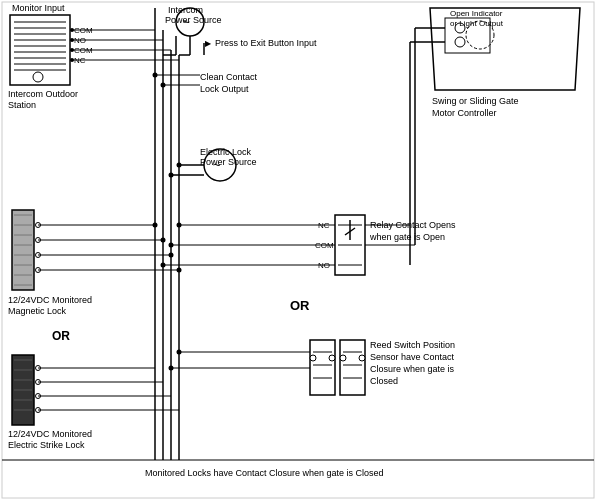  What do you see at coordinates (412, 369) in the screenshot?
I see `svg-text: Closure when gate is` at bounding box center [412, 369].